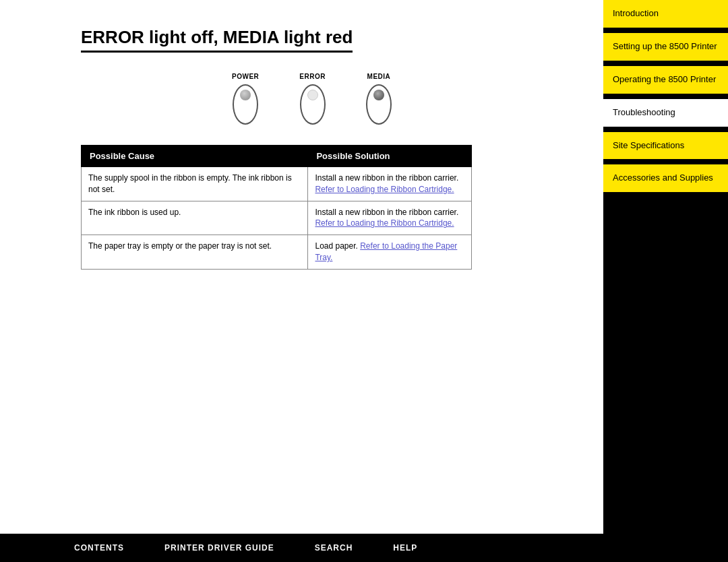 The image size is (728, 562). I want to click on solution-cell-2: Install a new ribbon in the ribbon carri…, so click(390, 218).